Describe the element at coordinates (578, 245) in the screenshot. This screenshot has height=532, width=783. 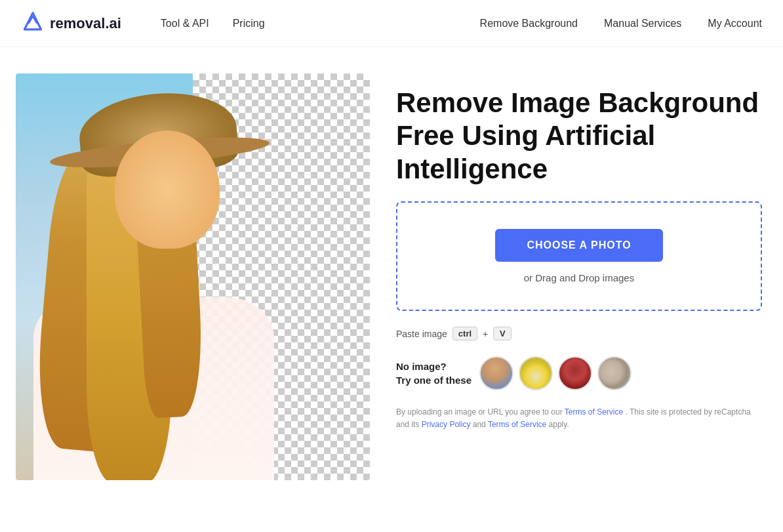
I see `choose-photo-button: CHOOSE A PHOTO` at that location.